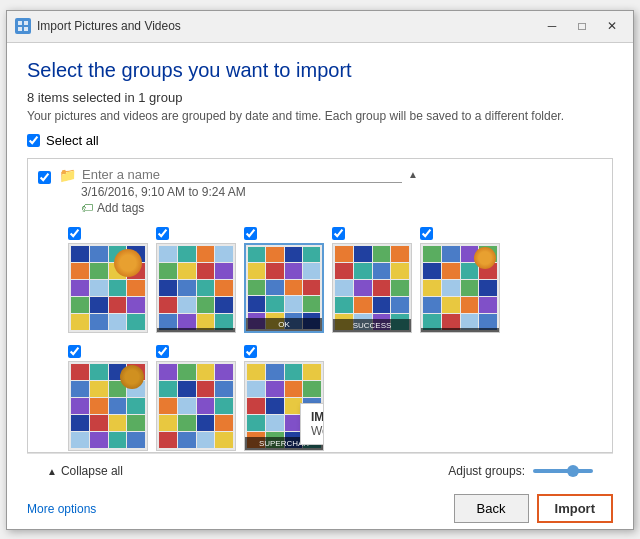 The width and height of the screenshot is (640, 539). Describe the element at coordinates (372, 326) in the screenshot. I see `thumb-caption-4: SUCCESS` at that location.